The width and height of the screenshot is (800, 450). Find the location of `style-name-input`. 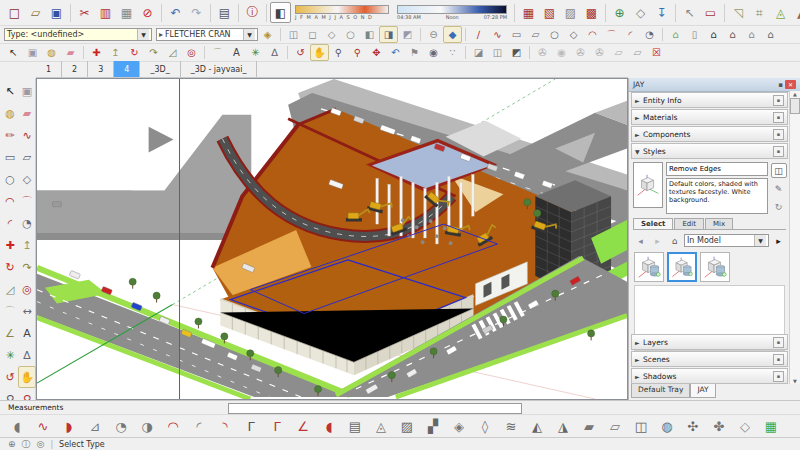

style-name-input is located at coordinates (717, 169).